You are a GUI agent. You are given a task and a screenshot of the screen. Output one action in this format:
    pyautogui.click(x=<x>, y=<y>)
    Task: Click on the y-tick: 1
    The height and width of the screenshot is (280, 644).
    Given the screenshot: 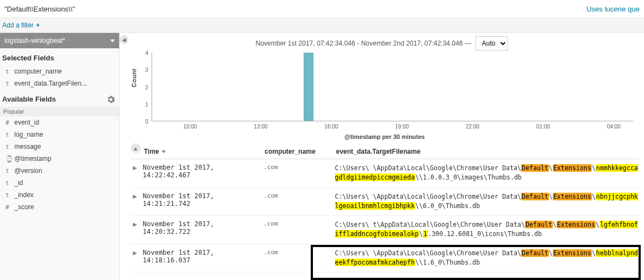 What is the action you would take?
    pyautogui.click(x=147, y=104)
    